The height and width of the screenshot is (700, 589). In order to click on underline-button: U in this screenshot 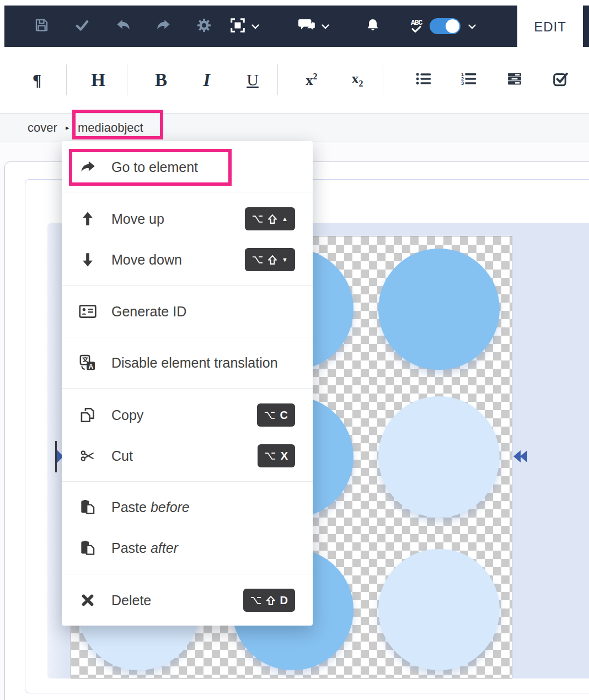, I will do `click(253, 80)`.